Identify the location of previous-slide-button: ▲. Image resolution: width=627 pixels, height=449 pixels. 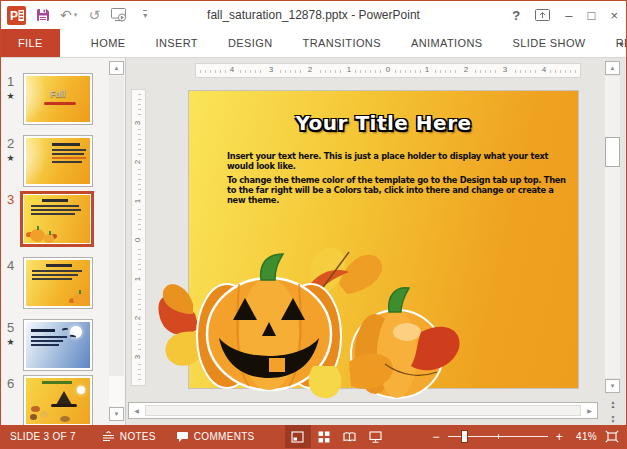
(613, 406).